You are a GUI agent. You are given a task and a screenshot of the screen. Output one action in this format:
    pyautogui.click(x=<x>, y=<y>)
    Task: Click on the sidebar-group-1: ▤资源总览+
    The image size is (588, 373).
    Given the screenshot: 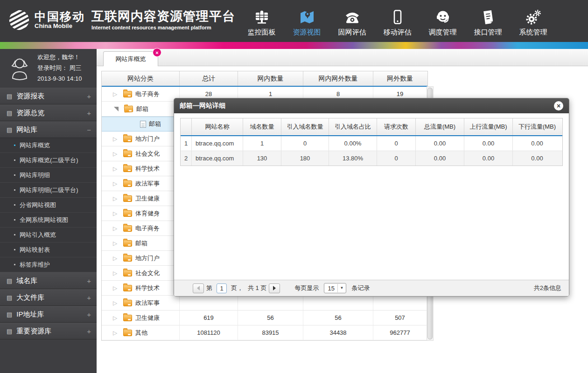 What is the action you would take?
    pyautogui.click(x=49, y=113)
    